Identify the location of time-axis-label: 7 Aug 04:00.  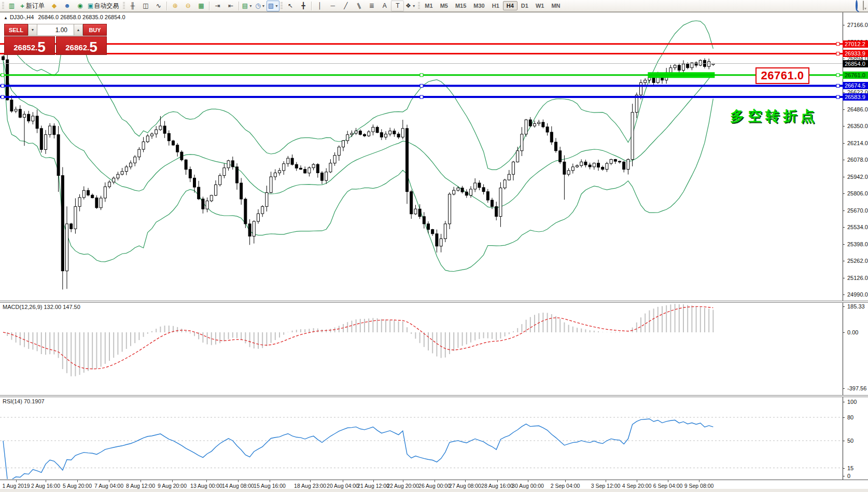
(109, 486).